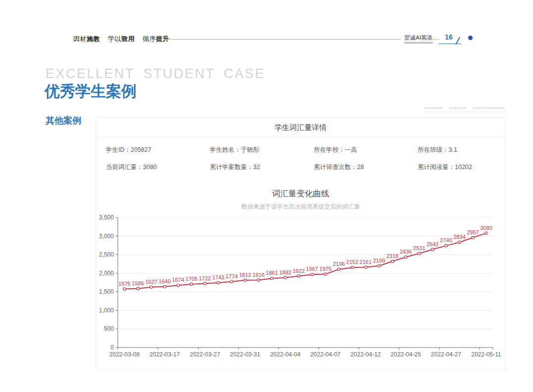  I want to click on student-name-field: 学生姓名：于晓彤, so click(262, 150).